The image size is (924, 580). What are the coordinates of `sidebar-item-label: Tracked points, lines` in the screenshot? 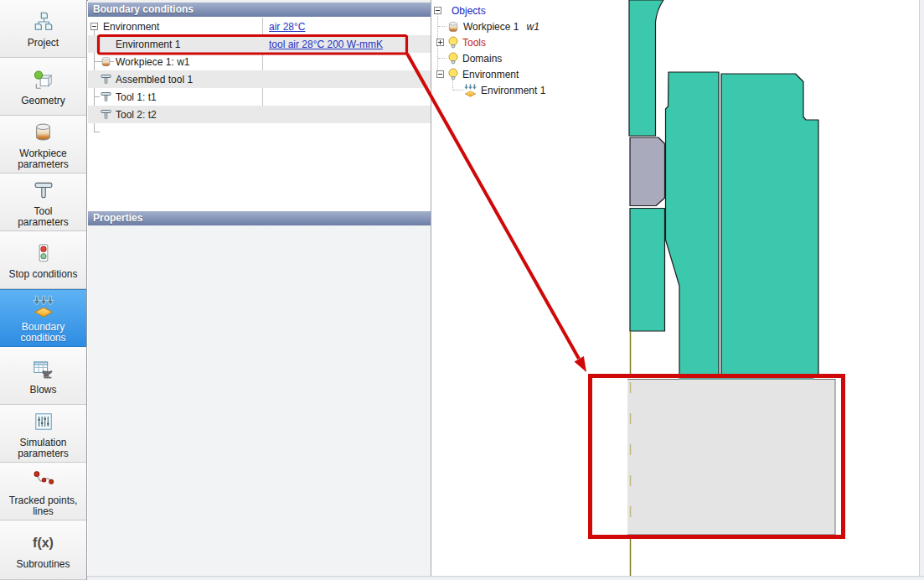 It's located at (44, 506).